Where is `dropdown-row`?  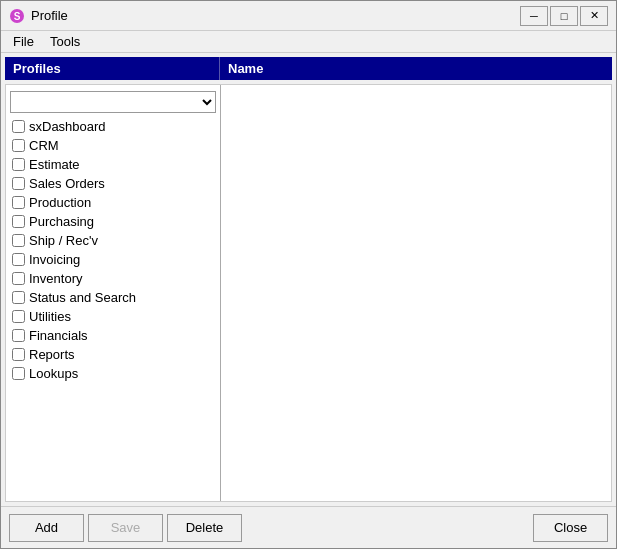 dropdown-row is located at coordinates (113, 103).